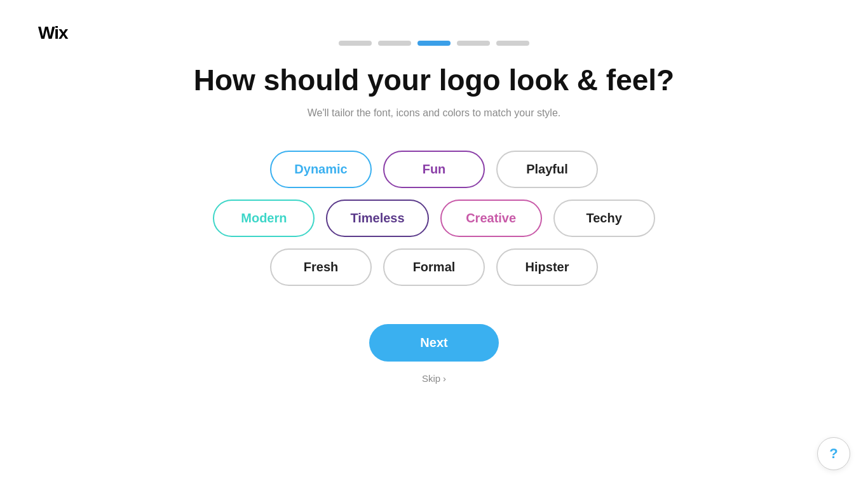 This screenshot has height=488, width=868. Describe the element at coordinates (547, 267) in the screenshot. I see `option-hipster: Hipster` at that location.